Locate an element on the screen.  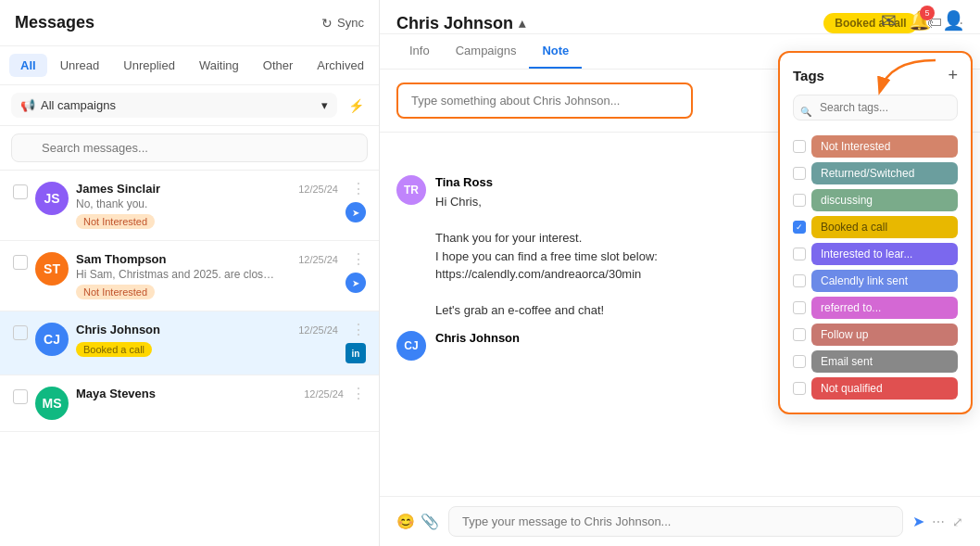
message-content: James Sinclair 12/25/24 No, thank you. N… is located at coordinates (207, 206).